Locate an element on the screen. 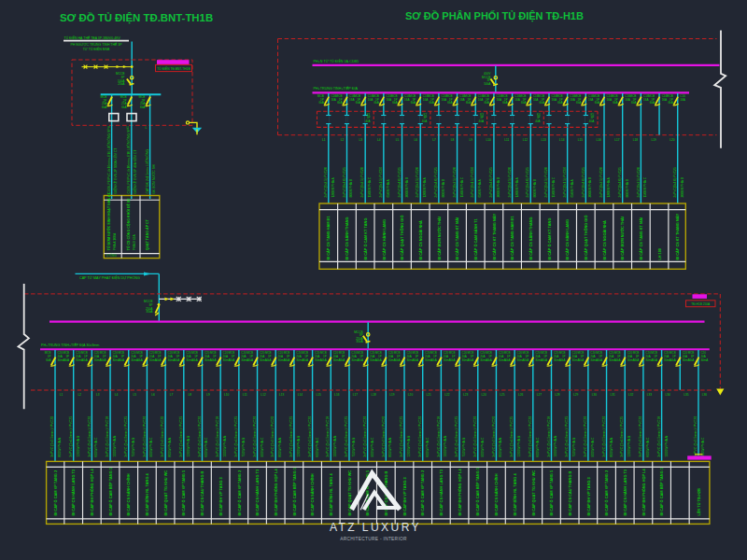 This screenshot has height=560, width=747. svg-text: L10 is located at coordinates (488, 140).